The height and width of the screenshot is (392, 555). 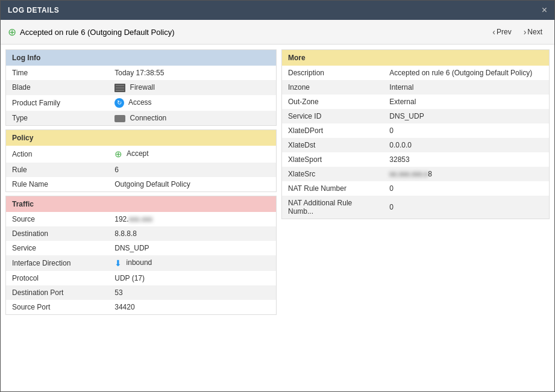 I want to click on description-label: Description, so click(x=333, y=73).